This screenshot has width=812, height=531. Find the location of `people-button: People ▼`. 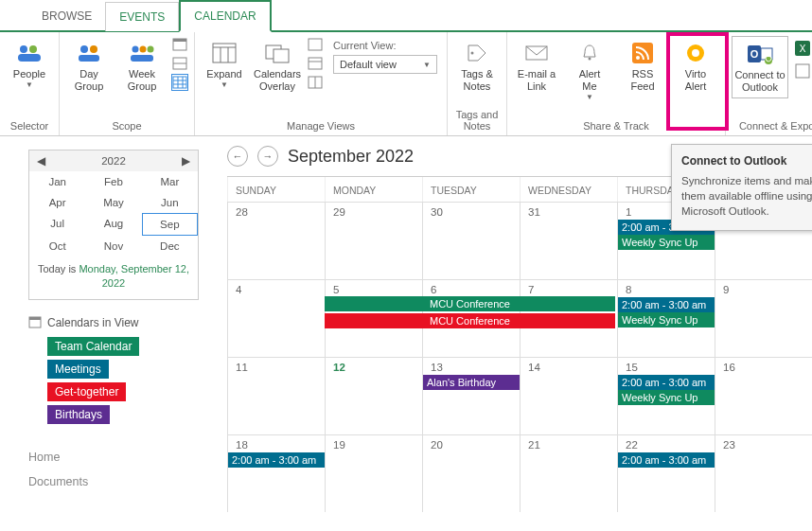

people-button: People ▼ is located at coordinates (29, 64).